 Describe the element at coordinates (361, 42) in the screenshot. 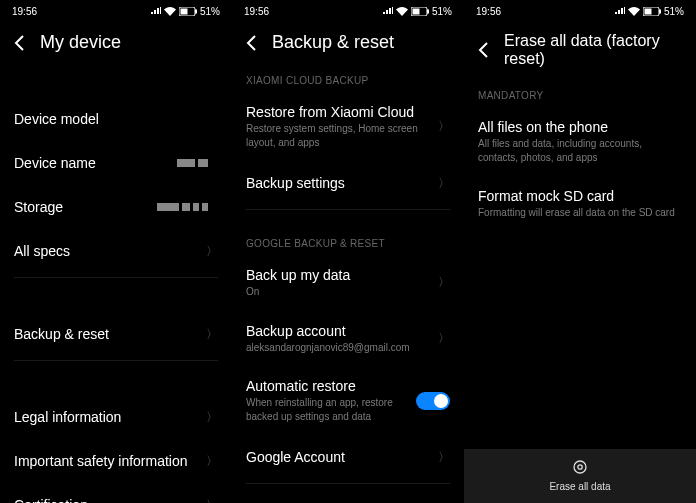

I see `page-title: Backup & reset` at that location.